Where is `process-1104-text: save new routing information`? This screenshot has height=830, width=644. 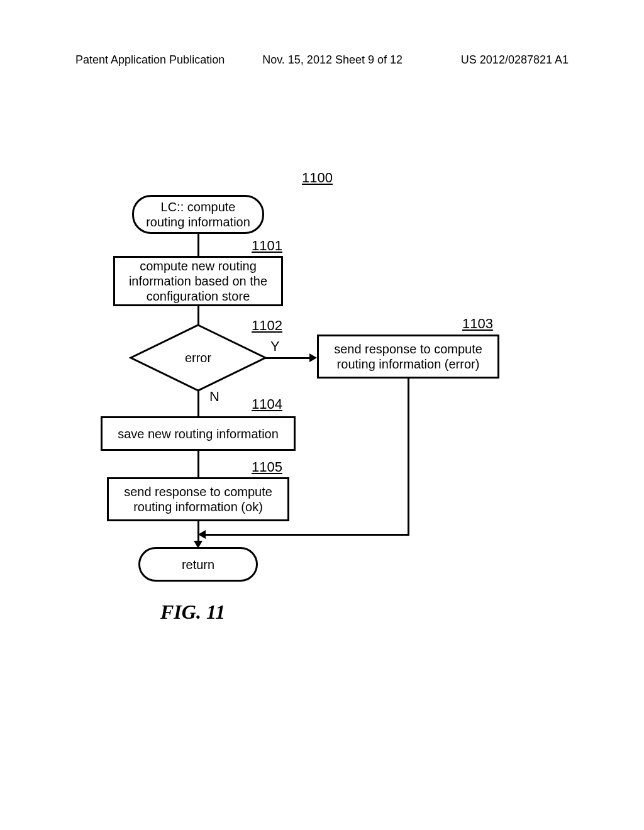
process-1104-text: save new routing information is located at coordinates (198, 434).